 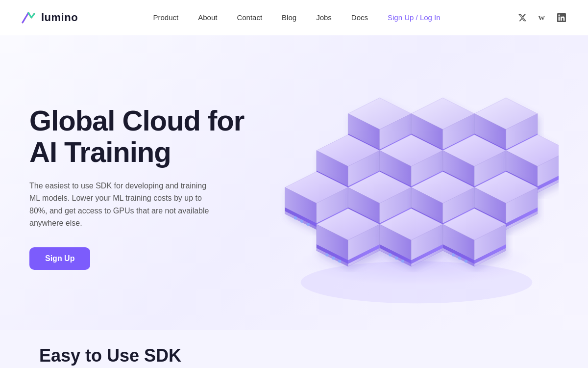 What do you see at coordinates (562, 18) in the screenshot?
I see `linkedin-icon` at bounding box center [562, 18].